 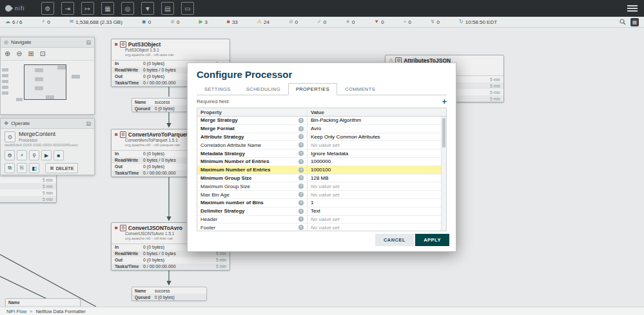 I want to click on active-threads-icon: ⚡, so click(x=44, y=22).